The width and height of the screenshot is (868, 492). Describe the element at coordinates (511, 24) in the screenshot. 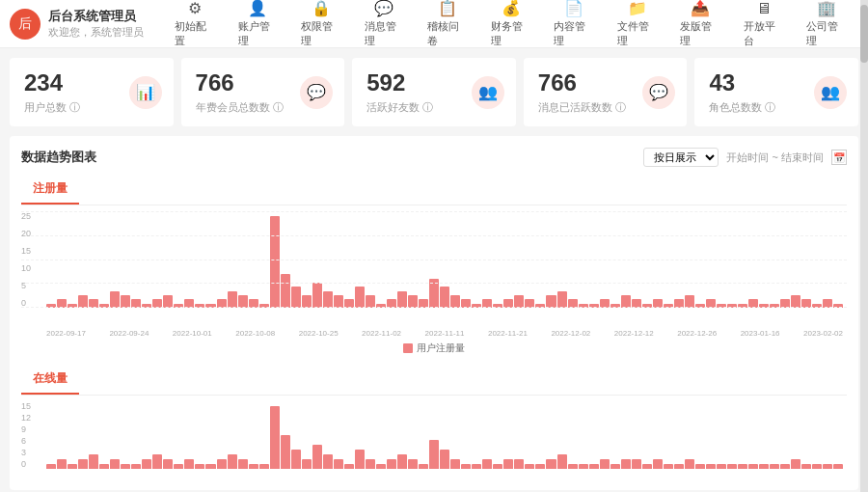

I see `nav-item-finance: 💰财务管理` at that location.